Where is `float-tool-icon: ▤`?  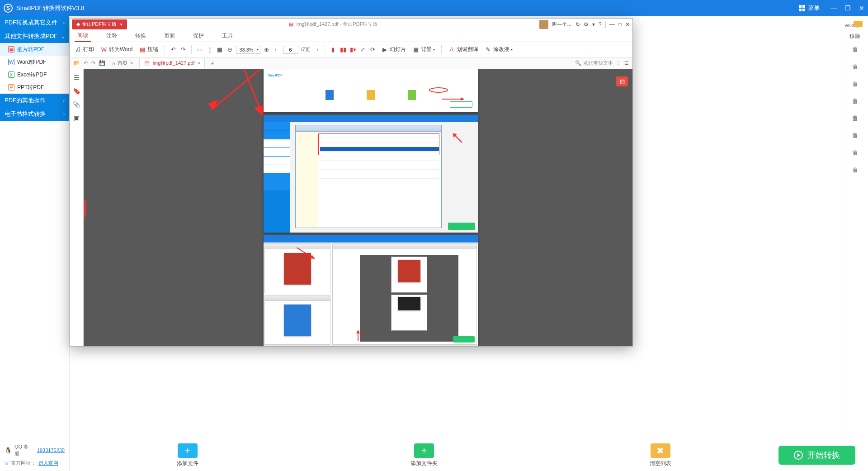 float-tool-icon: ▤ is located at coordinates (622, 81).